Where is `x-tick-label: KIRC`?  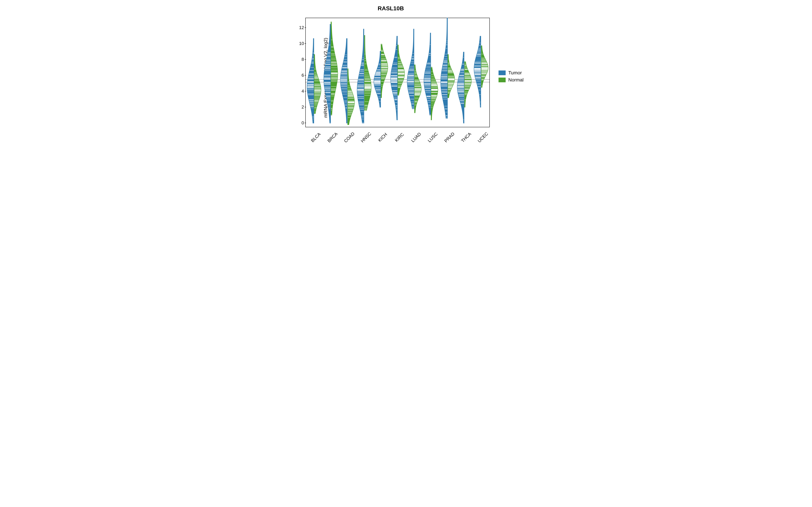 x-tick-label: KIRC is located at coordinates (399, 137).